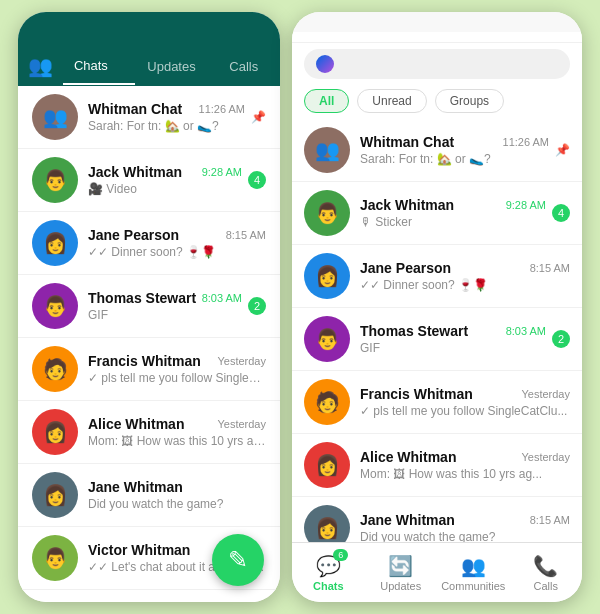 This screenshot has width=600, height=614. I want to click on nav-icon-communities: 👥, so click(474, 566).